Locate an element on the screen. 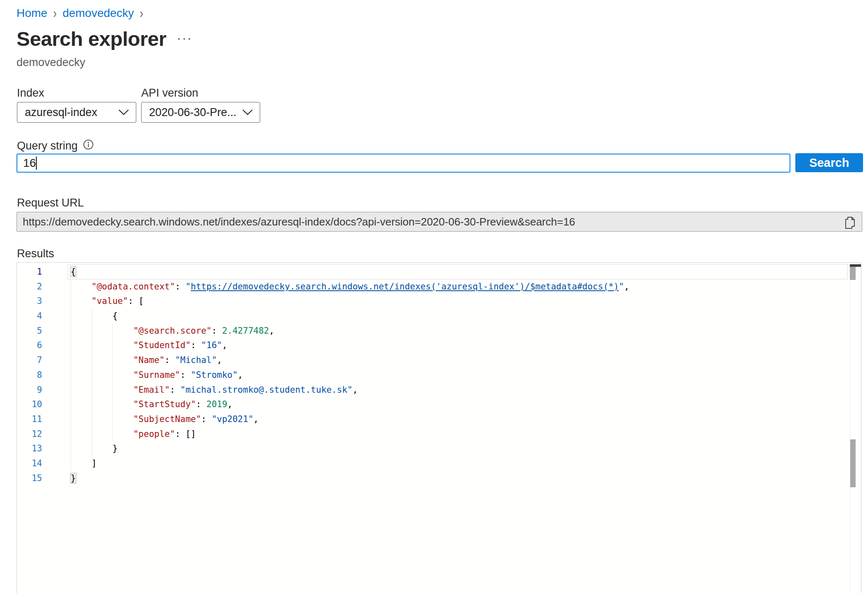 The image size is (868, 593). api-version-dropdown: 2020-06-30-Pre... is located at coordinates (201, 112).